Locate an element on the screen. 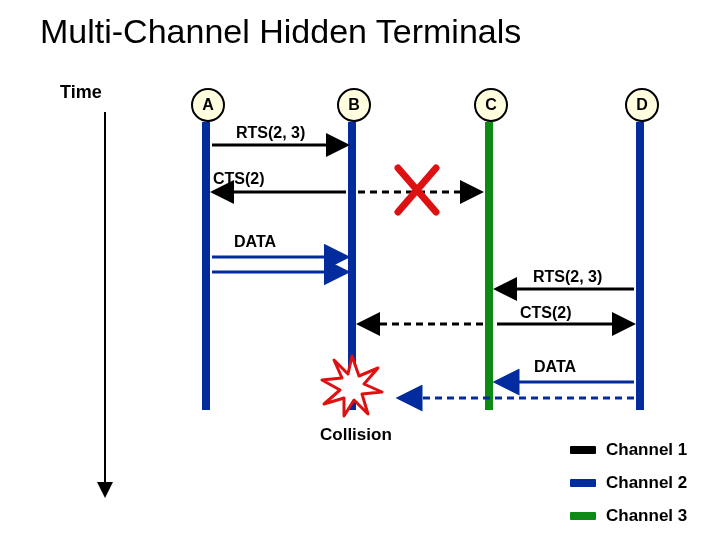  legend-channel-3: Channel 3 is located at coordinates (628, 516).